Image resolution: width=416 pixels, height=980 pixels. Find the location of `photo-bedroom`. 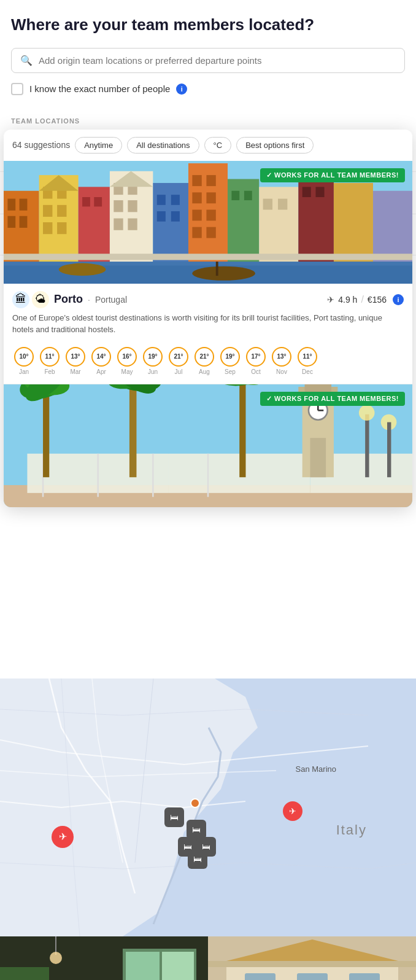

photo-bedroom is located at coordinates (104, 958).